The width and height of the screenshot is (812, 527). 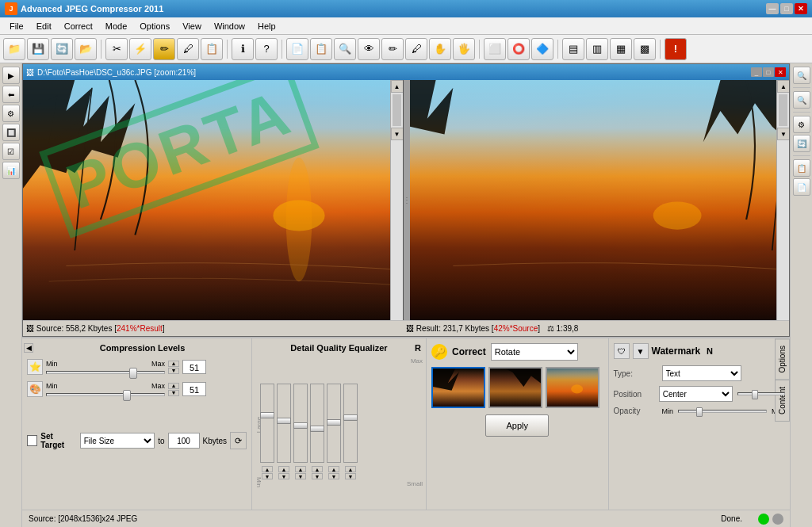 What do you see at coordinates (702, 373) in the screenshot?
I see `type-select: Text Image` at bounding box center [702, 373].